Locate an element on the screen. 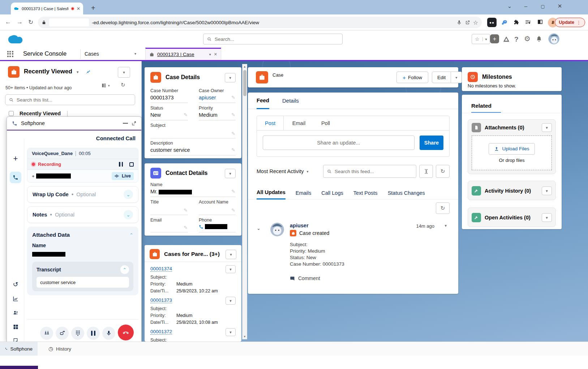  mic-icon is located at coordinates (459, 22).